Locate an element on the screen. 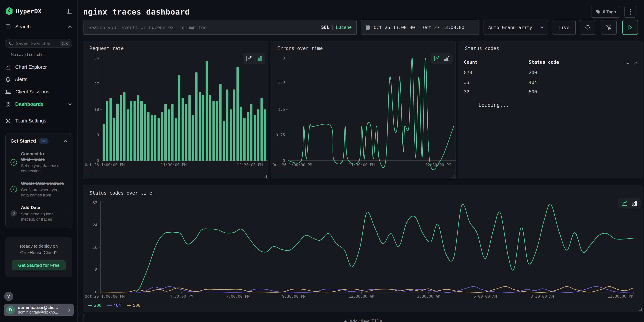 This screenshot has width=644, height=322. date-range-picker: Oct 26 13:00:00 - Oct 27 13:00:00 is located at coordinates (420, 28).